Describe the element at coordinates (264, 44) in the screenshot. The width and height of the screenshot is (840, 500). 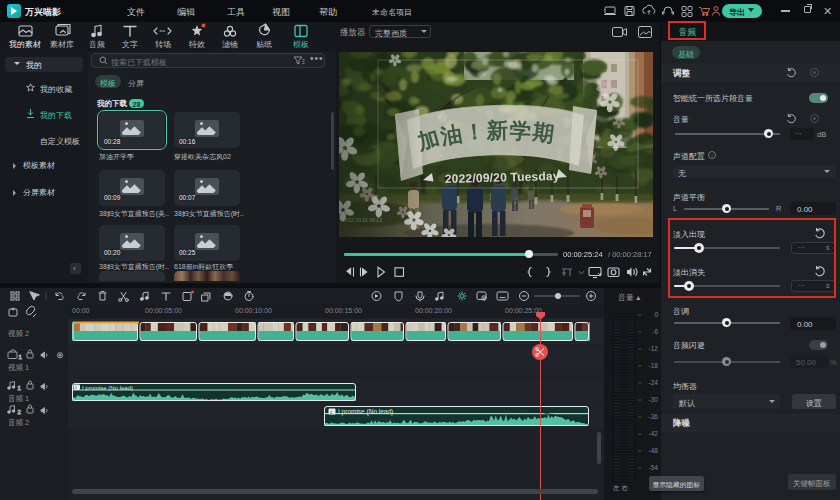
I see `svg-text: 贴纸` at that location.